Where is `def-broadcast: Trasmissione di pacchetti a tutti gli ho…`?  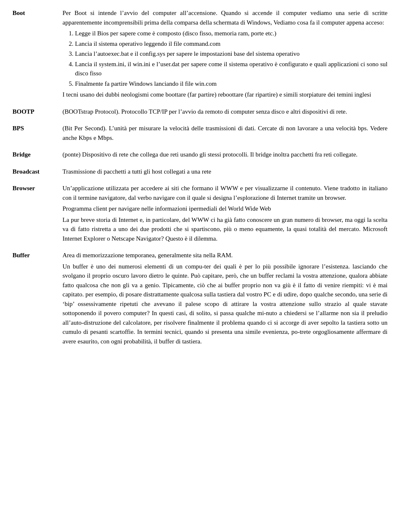 def-broadcast: Trasmissione di pacchetti a tutti gli ho… is located at coordinates (225, 172).